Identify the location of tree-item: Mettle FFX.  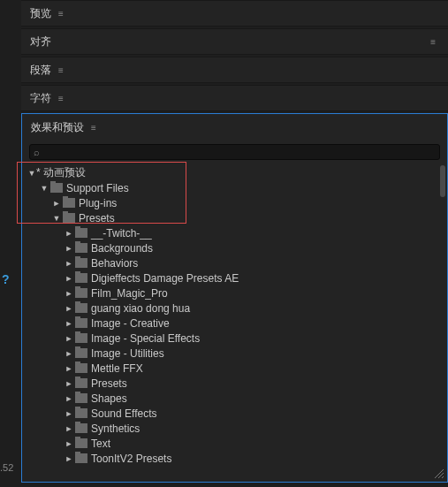
(237, 368).